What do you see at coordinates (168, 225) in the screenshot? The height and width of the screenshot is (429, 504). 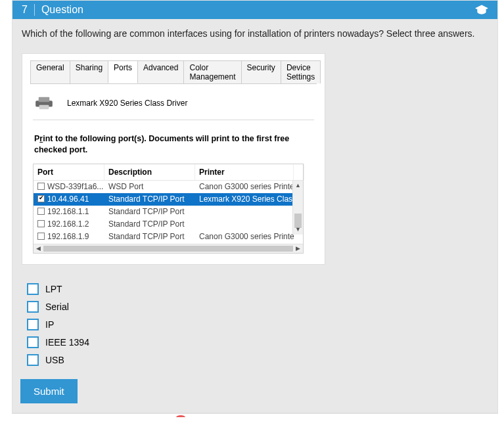 I see `port-row: 192.168.1.2Standard TCP/IP Port` at bounding box center [168, 225].